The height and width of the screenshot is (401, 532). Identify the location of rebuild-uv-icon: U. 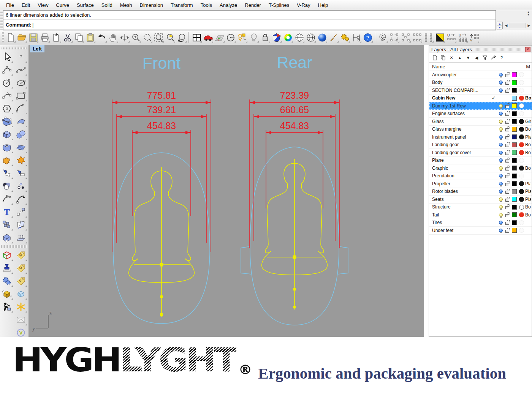
(463, 38).